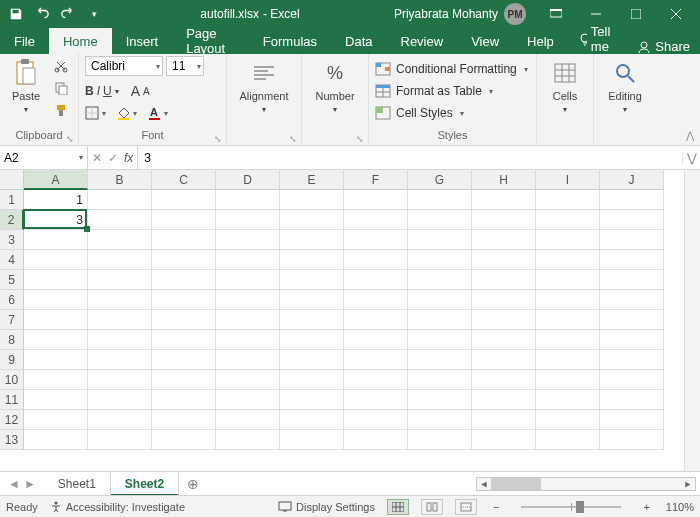 The width and height of the screenshot is (700, 517). What do you see at coordinates (12, 300) in the screenshot?
I see `row-header: 6` at bounding box center [12, 300].